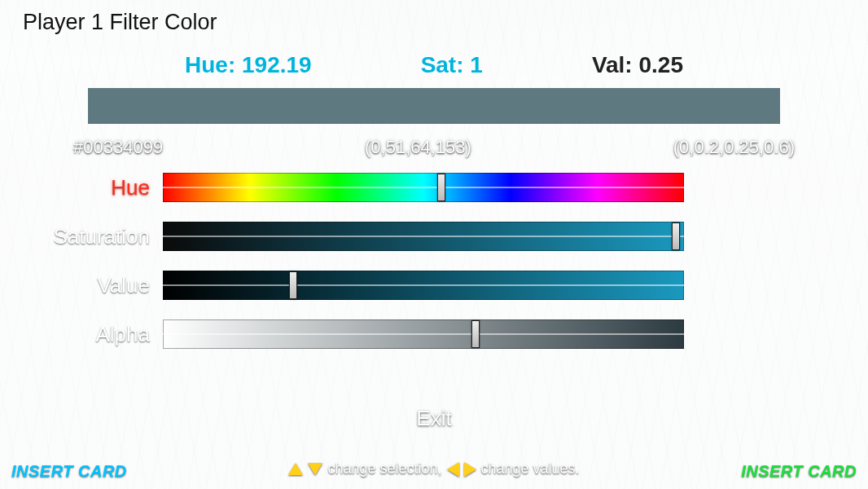 Image resolution: width=868 pixels, height=489 pixels. I want to click on hint-text-1: change selection,, so click(384, 469).